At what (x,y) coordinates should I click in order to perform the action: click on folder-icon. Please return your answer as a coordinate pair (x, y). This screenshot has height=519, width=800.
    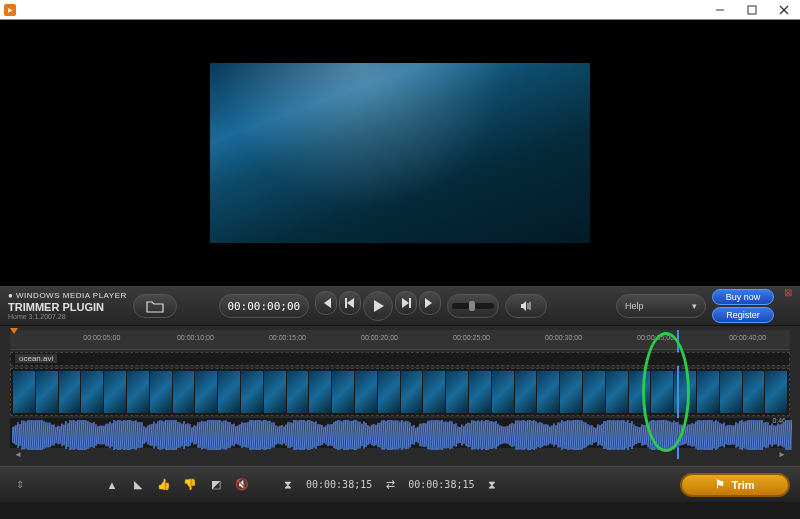
    Looking at the image, I should click on (155, 306).